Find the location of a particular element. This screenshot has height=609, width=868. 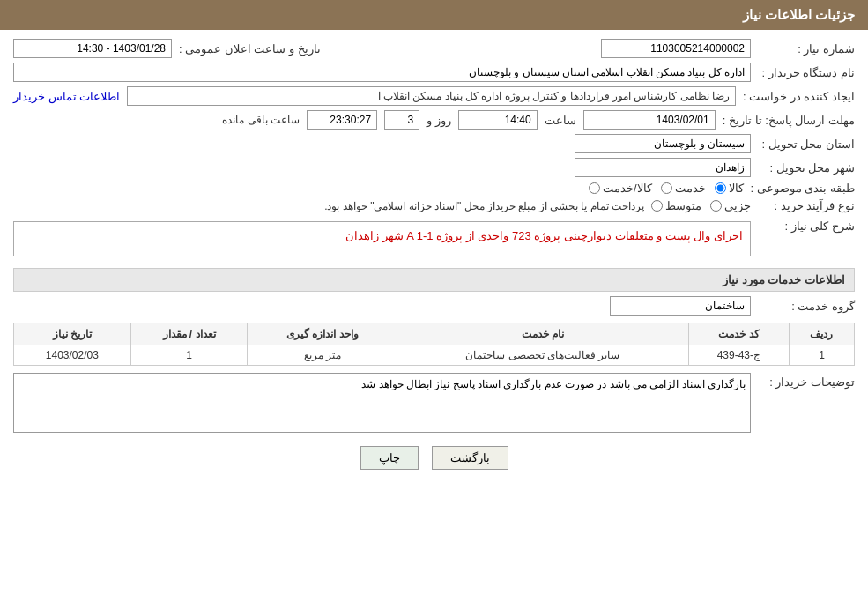

notes-container: // set textarea value from data document… is located at coordinates (382, 404).